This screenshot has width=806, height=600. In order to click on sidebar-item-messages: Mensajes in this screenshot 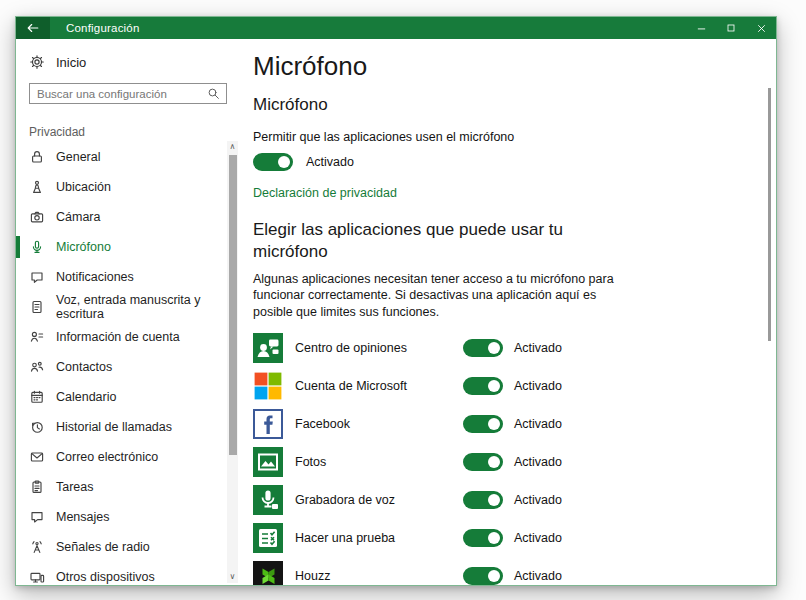, I will do `click(128, 517)`.